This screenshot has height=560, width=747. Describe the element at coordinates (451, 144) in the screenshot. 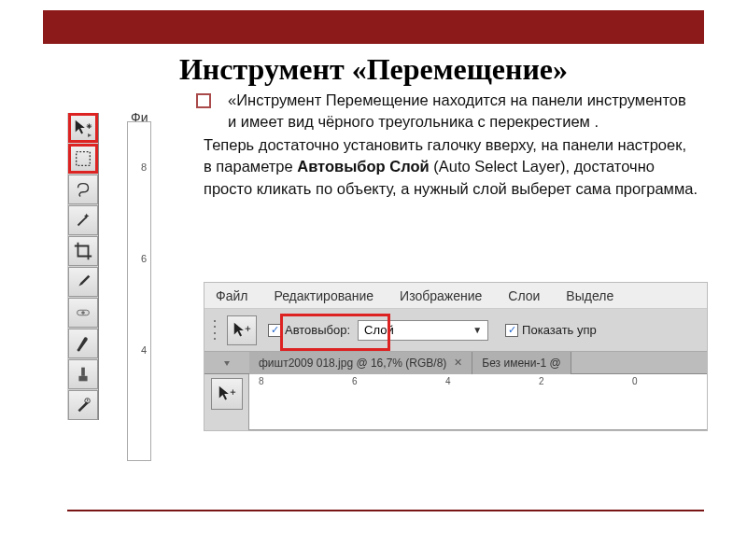

I see `body-text: «Инструмент Перемещение находится на пан…` at that location.